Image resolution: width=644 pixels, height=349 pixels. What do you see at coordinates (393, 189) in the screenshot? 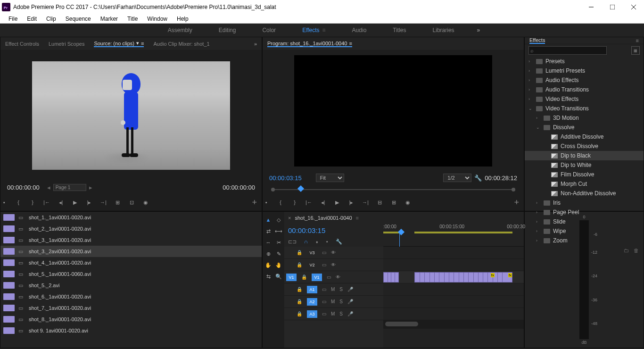
I see `program-scrubber` at bounding box center [393, 189].